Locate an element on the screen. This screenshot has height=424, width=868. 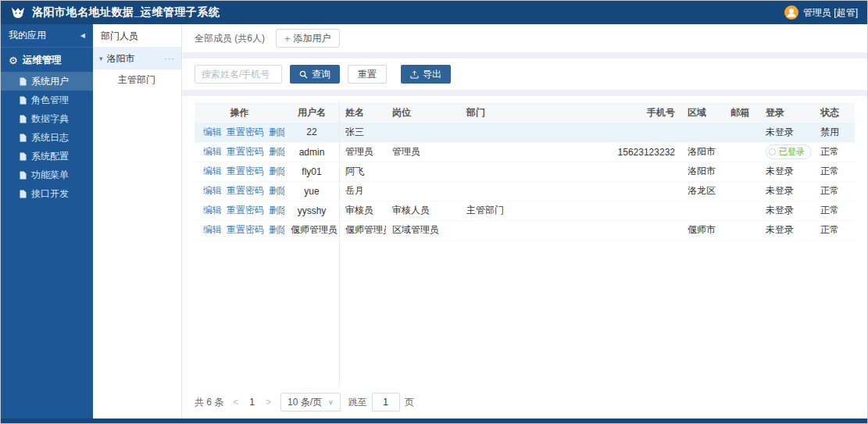
reset-button: 重置 is located at coordinates (367, 74).